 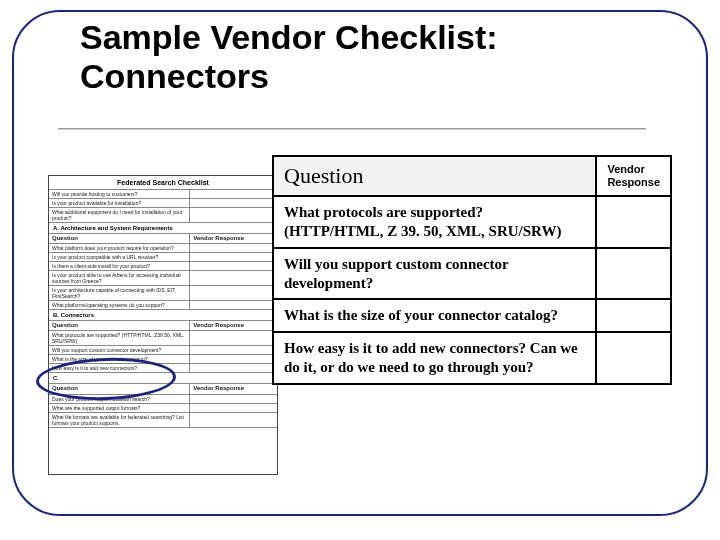 I want to click on thumb-heading: Federated Search Checklist, so click(x=163, y=183).